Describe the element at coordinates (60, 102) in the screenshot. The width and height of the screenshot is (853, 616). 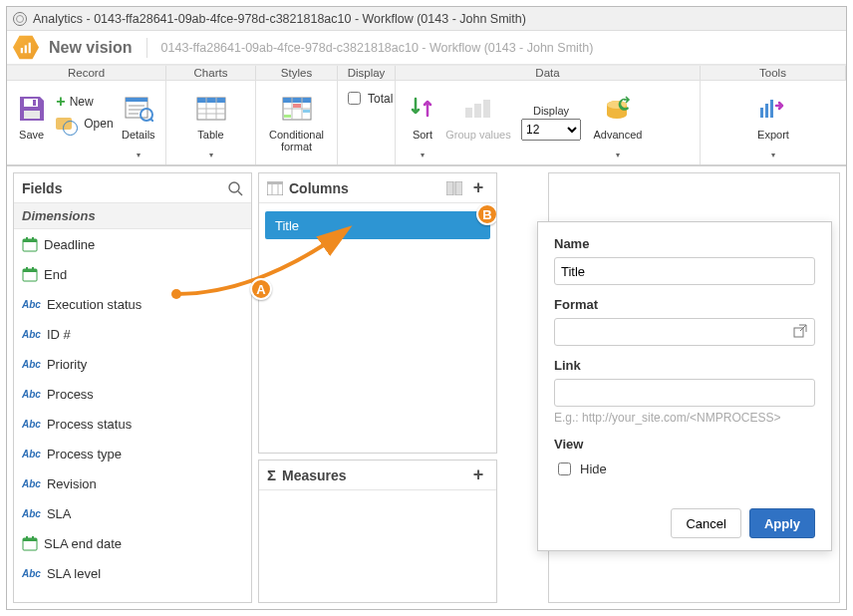
I see `plus-icon: +` at that location.